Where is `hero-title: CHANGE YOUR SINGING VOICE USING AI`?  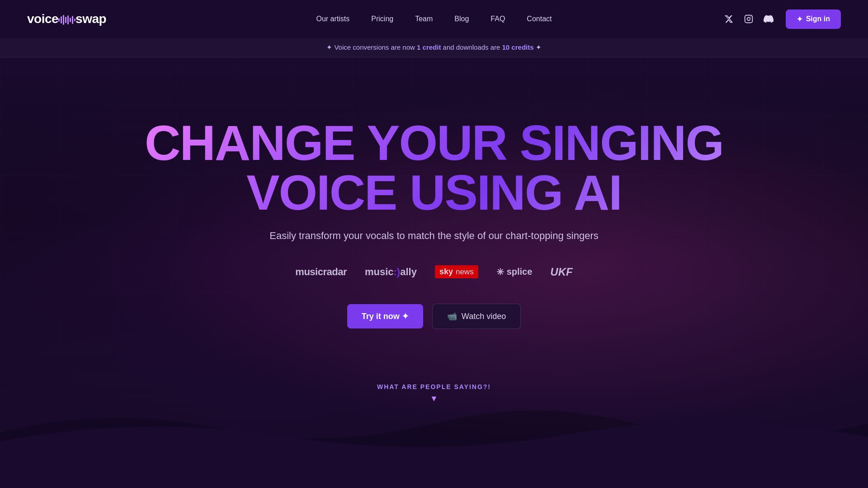
hero-title: CHANGE YOUR SINGING VOICE USING AI is located at coordinates (434, 168).